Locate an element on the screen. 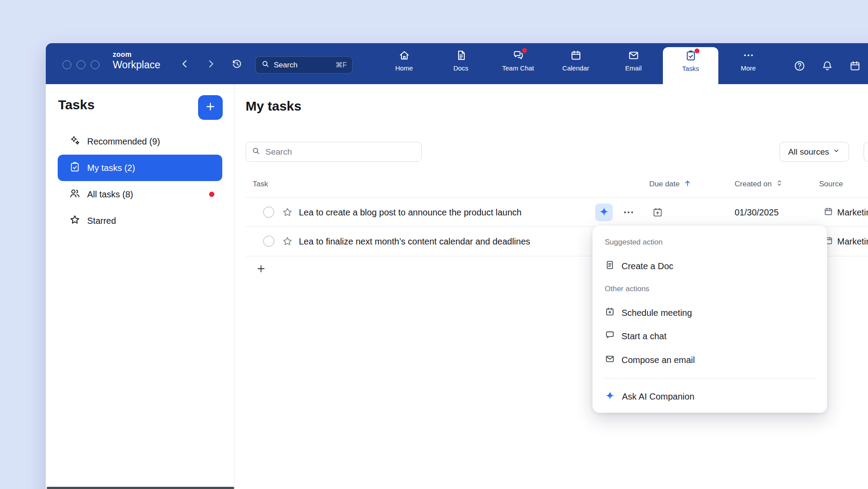  menu-item-compose-email: Compose an email is located at coordinates (710, 360).